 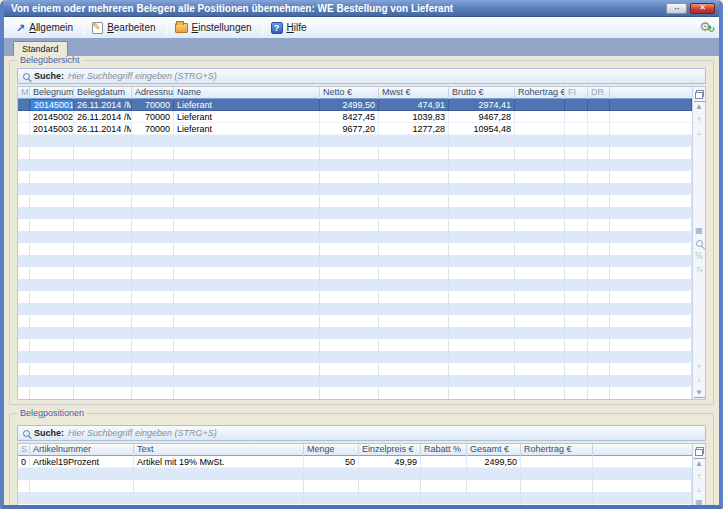 What do you see at coordinates (362, 433) in the screenshot?
I see `position-search-input: Suche: Hier Suchbegriff eingeben (STRG+S…` at bounding box center [362, 433].